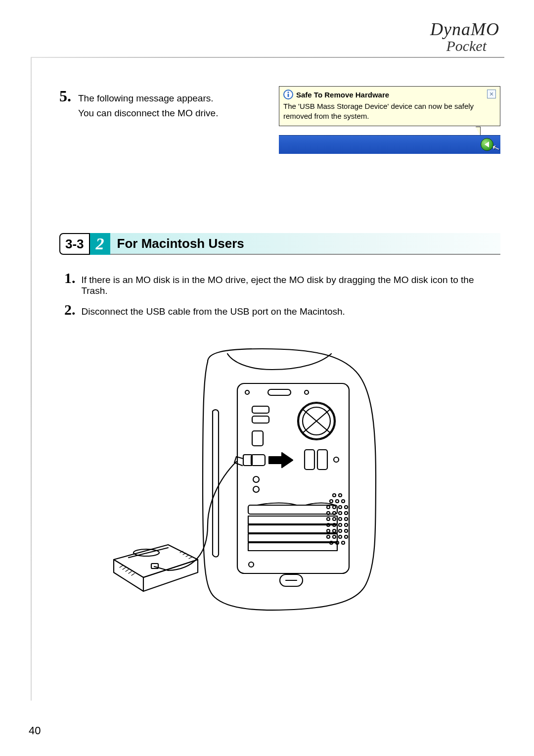 The width and height of the screenshot is (534, 756). What do you see at coordinates (267, 57) in the screenshot?
I see `header-underline` at bounding box center [267, 57].